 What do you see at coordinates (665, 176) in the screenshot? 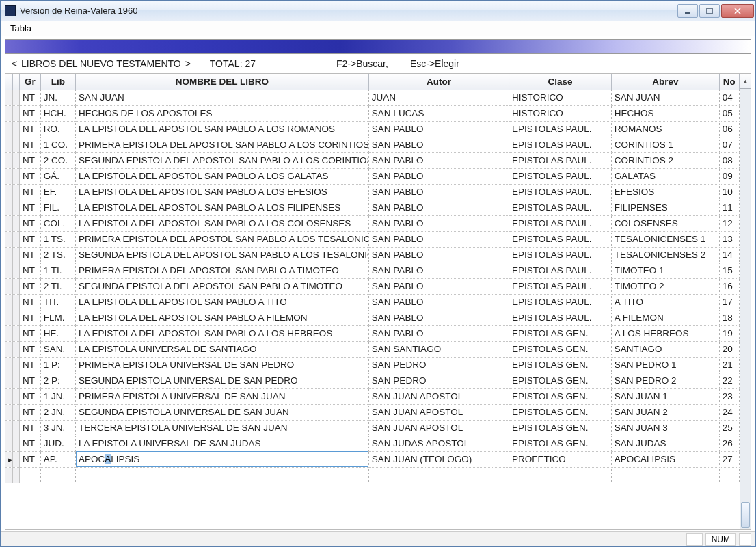
I see `cell-abrev: GALATAS` at bounding box center [665, 176].